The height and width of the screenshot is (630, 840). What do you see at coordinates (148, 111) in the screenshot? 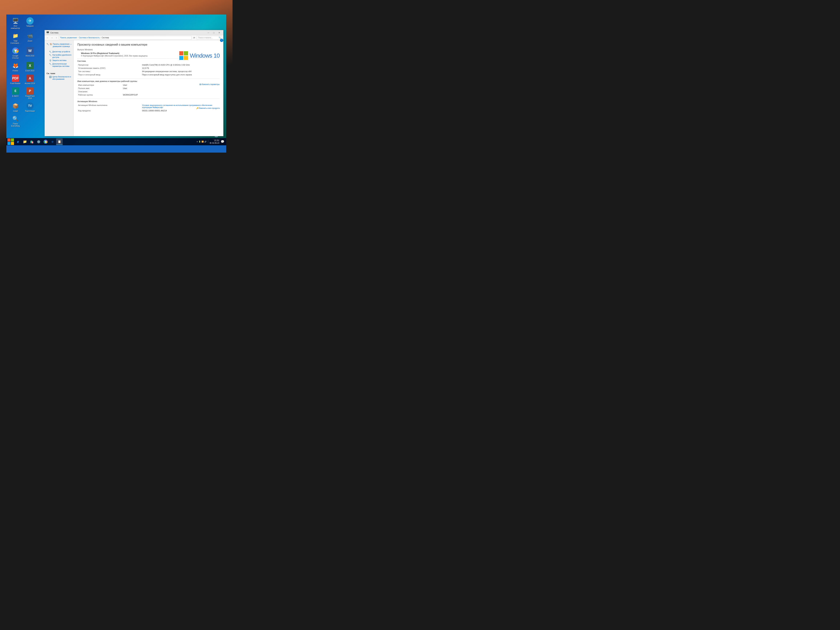
I see `table-row: Код продукта: 00331-10000-00001-AA214` at bounding box center [148, 111].